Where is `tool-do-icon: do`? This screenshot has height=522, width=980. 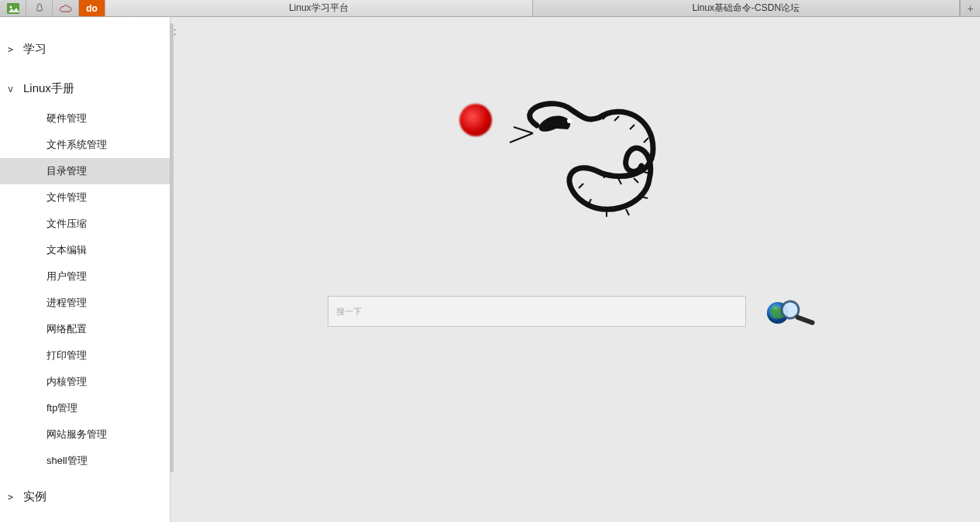
tool-do-icon: do is located at coordinates (92, 8).